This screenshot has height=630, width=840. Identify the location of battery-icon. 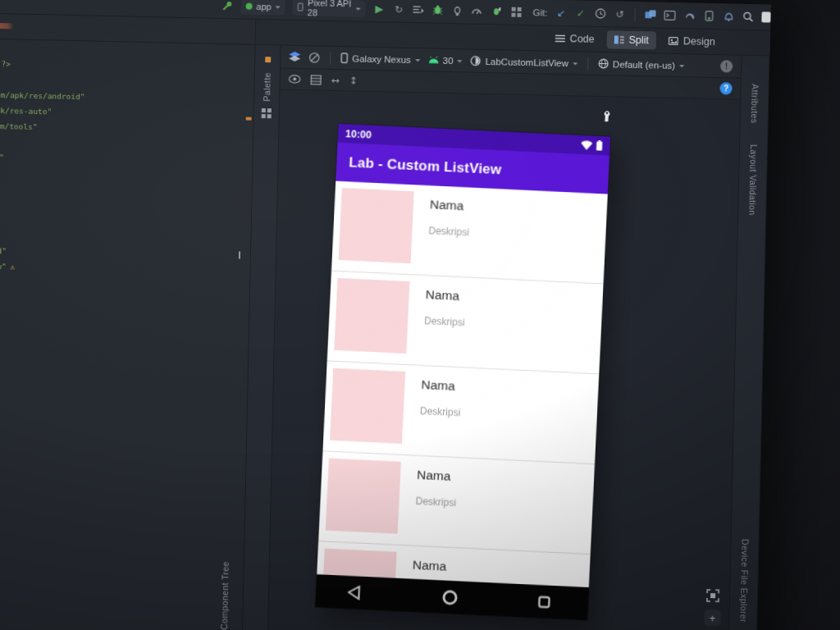
(599, 146).